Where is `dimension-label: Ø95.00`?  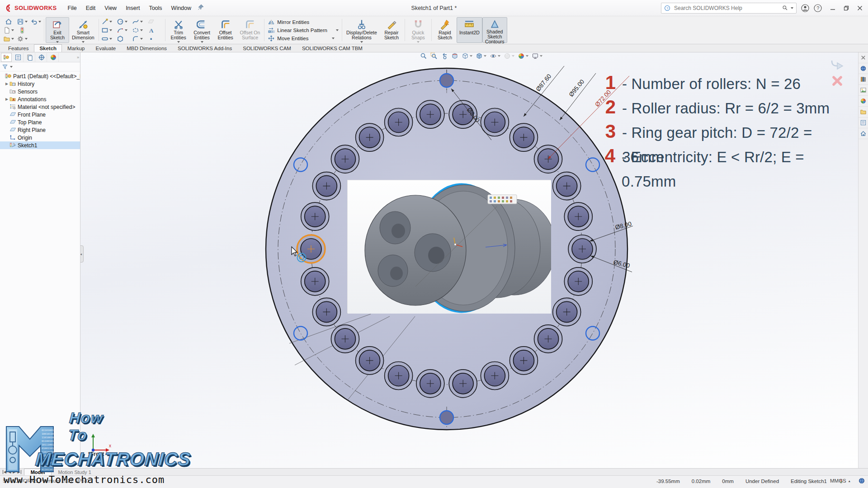
dimension-label: Ø95.00 is located at coordinates (577, 88).